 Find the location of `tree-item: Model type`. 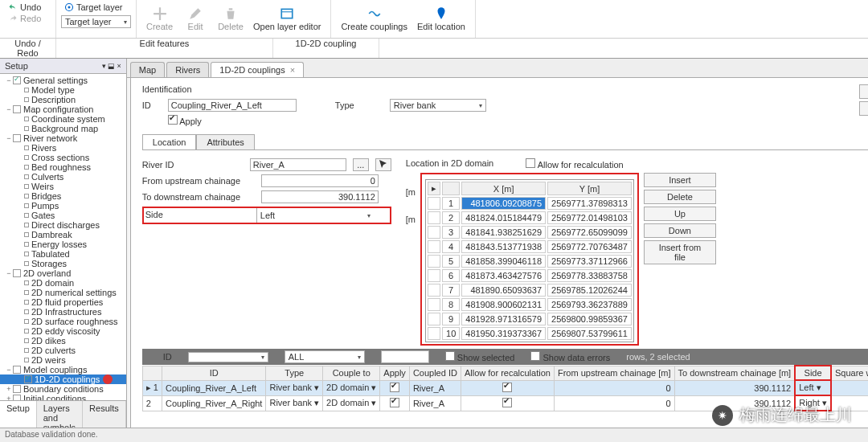

tree-item: Model type is located at coordinates (63, 90).